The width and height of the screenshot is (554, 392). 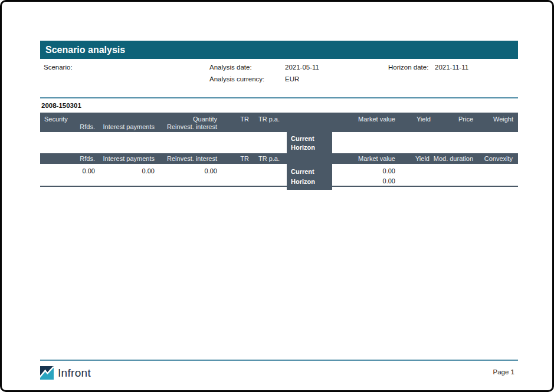 What do you see at coordinates (88, 171) in the screenshot?
I see `rfds-value: 0.00` at bounding box center [88, 171].